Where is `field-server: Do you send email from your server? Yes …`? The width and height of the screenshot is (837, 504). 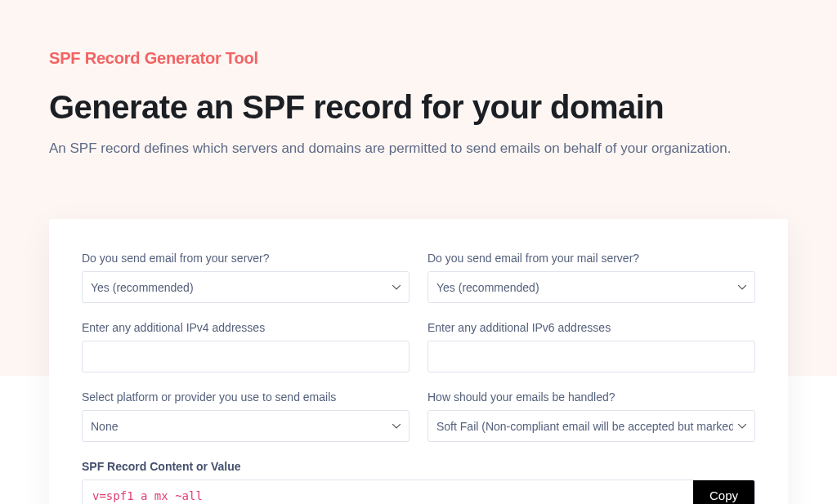 field-server: Do you send email from your server? Yes … is located at coordinates (245, 278).